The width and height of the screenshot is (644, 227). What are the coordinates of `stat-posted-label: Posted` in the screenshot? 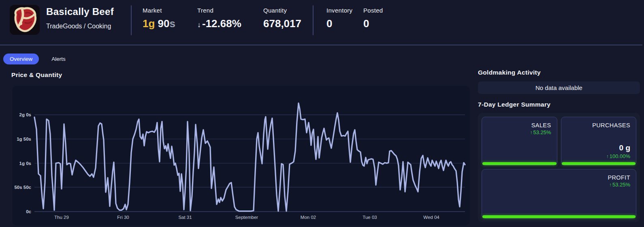 It's located at (373, 11).